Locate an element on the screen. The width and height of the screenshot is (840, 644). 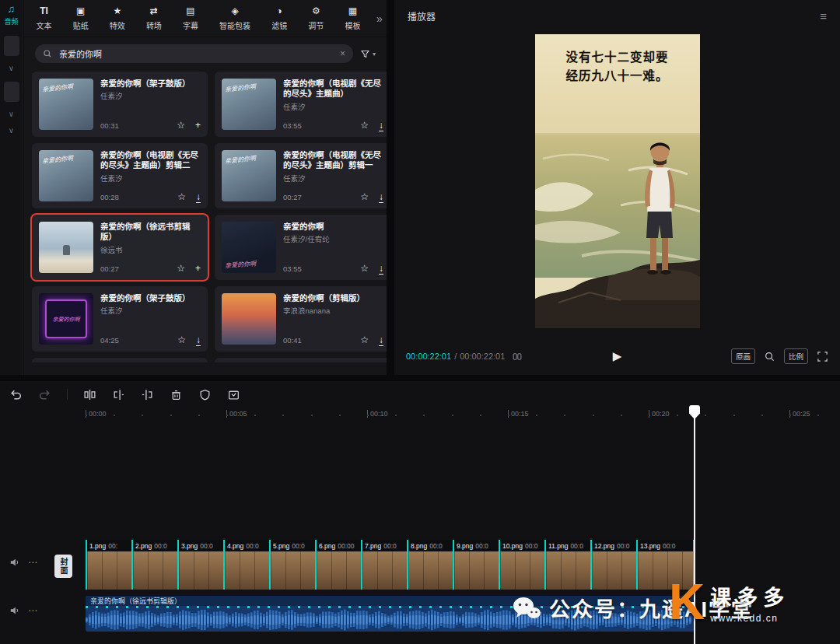
video-track-more-icon: ⋯ is located at coordinates (33, 562).